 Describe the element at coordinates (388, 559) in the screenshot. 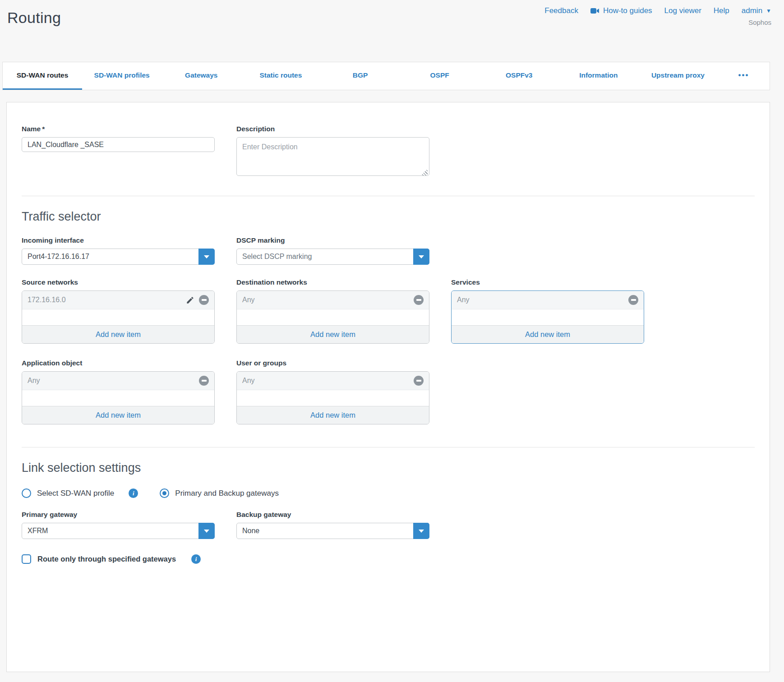

I see `route-only-row: Route only through specified gateways i` at that location.